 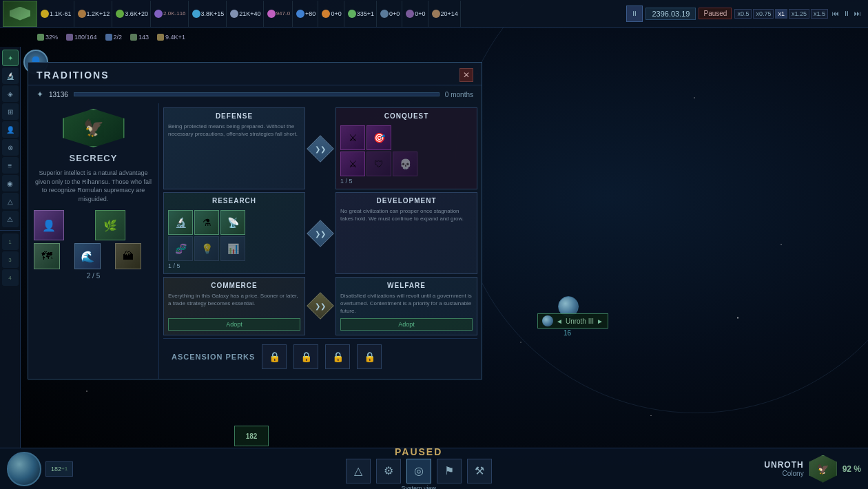 I want to click on pause-button: ⏸, so click(x=634, y=14).